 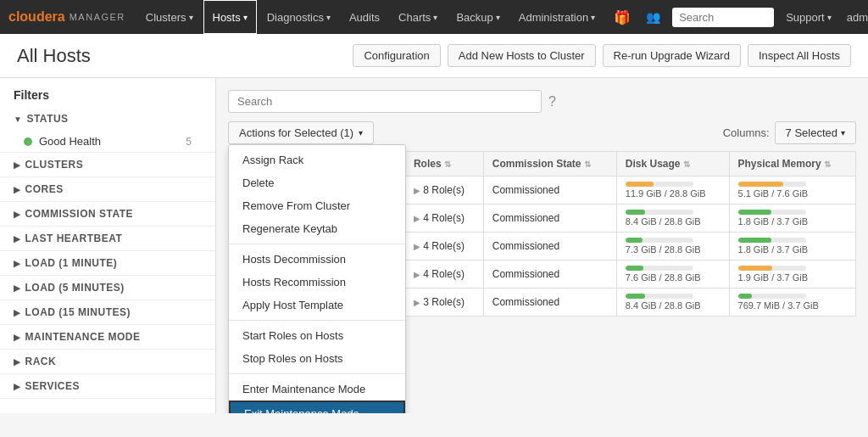 What do you see at coordinates (108, 165) in the screenshot?
I see `filter-header-clusters: ▶ CLUSTERS` at bounding box center [108, 165].